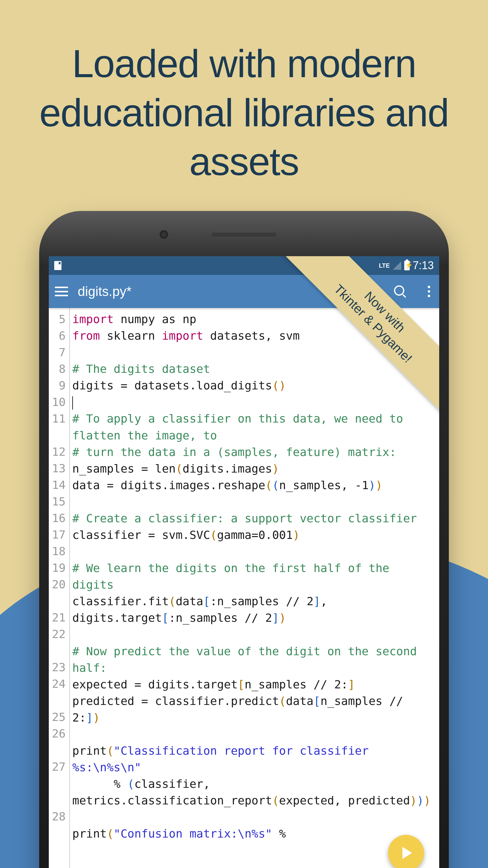 Image resolution: width=488 pixels, height=868 pixels. Describe the element at coordinates (255, 452) in the screenshot. I see `code-line: # turn the data in a (samples, feature) …` at that location.